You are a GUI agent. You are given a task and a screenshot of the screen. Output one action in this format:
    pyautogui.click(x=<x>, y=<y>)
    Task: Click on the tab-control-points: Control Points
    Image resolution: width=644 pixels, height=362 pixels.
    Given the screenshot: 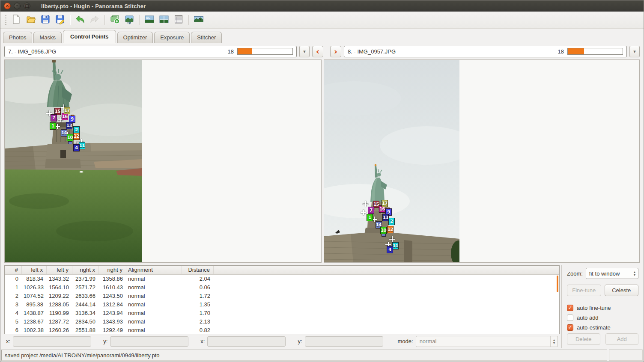 What is the action you would take?
    pyautogui.click(x=89, y=37)
    